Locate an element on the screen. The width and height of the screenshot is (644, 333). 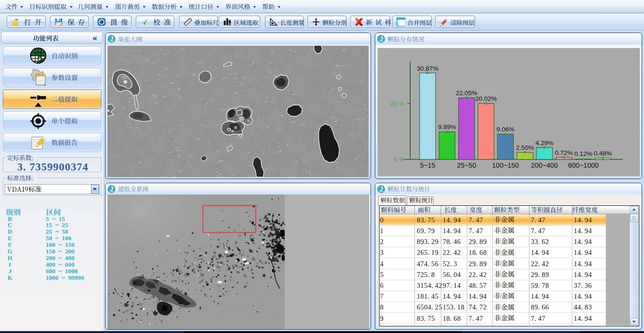
svg-text: 9.06% is located at coordinates (505, 129).